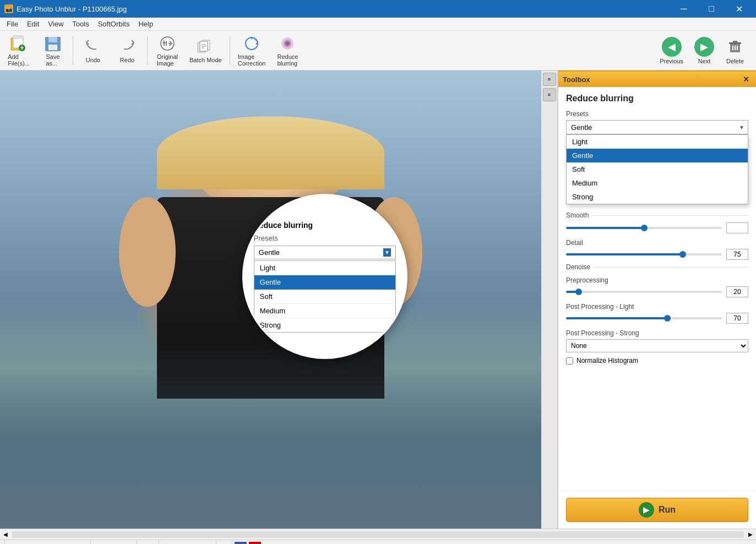 The height and width of the screenshot is (544, 756). I want to click on detail-fill, so click(624, 254).